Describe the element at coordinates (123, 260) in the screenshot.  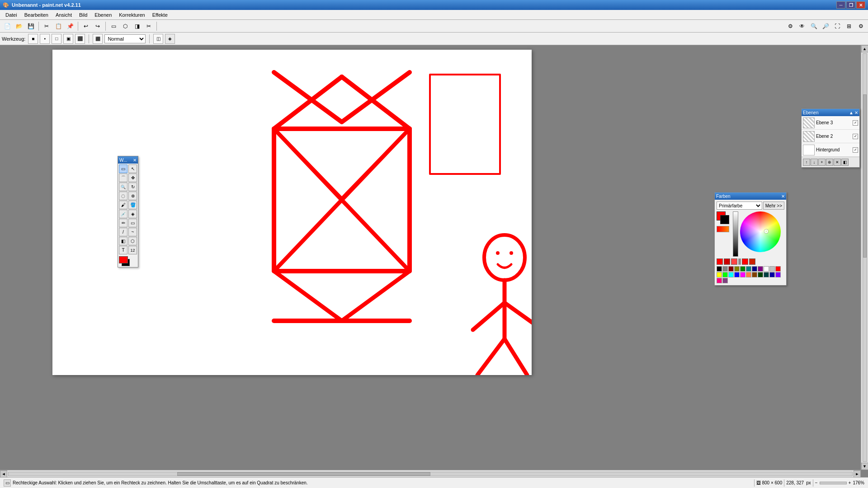
I see `tool-fg-color` at that location.